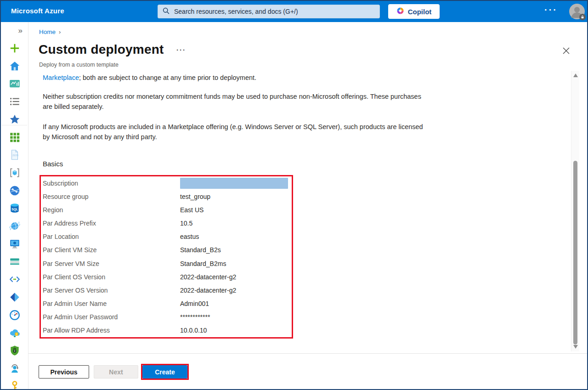 The height and width of the screenshot is (390, 588). What do you see at coordinates (200, 250) in the screenshot?
I see `basics-row-value: Standard_B2s` at bounding box center [200, 250].